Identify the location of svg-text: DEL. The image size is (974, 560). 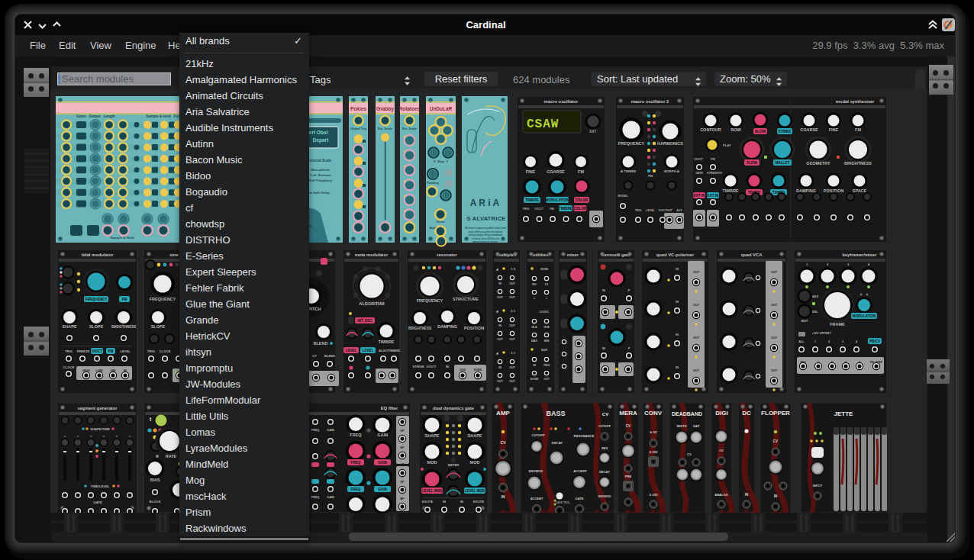
(815, 312).